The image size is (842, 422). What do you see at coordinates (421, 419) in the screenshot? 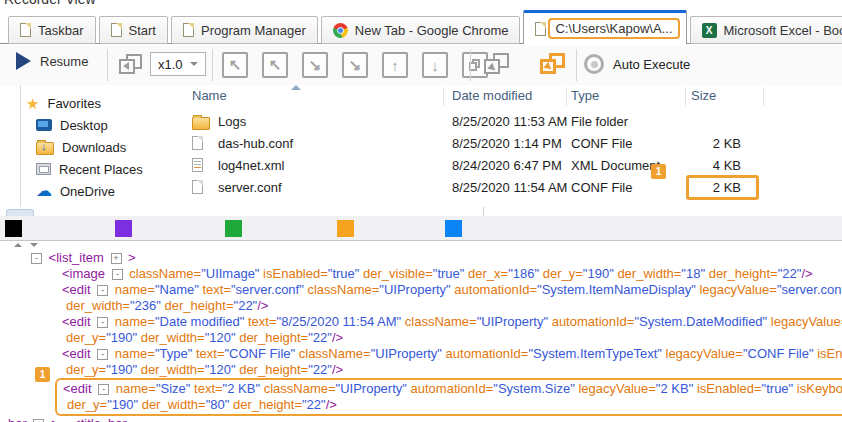
I see `tree-node-line: bar + > <title_bar` at bounding box center [421, 419].